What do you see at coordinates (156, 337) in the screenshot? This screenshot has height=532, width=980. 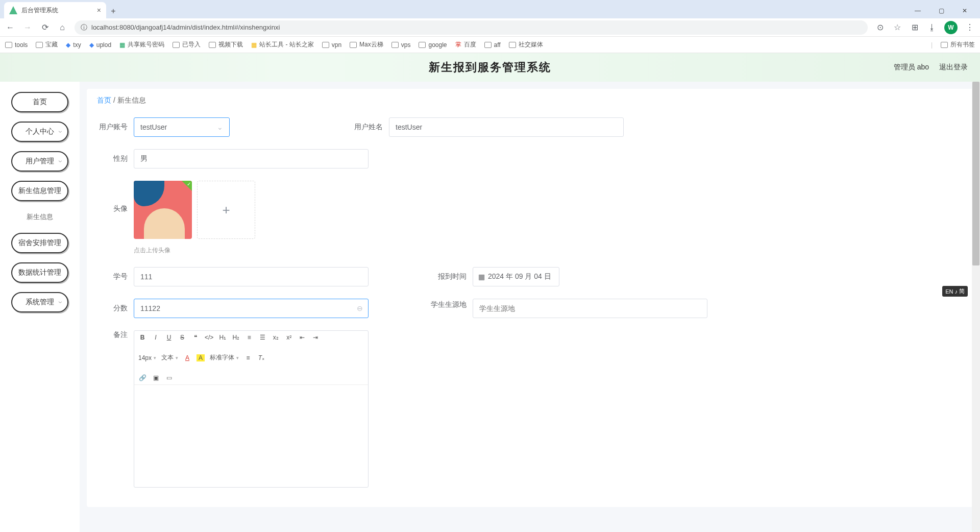 I see `italic-icon: I` at bounding box center [156, 337].